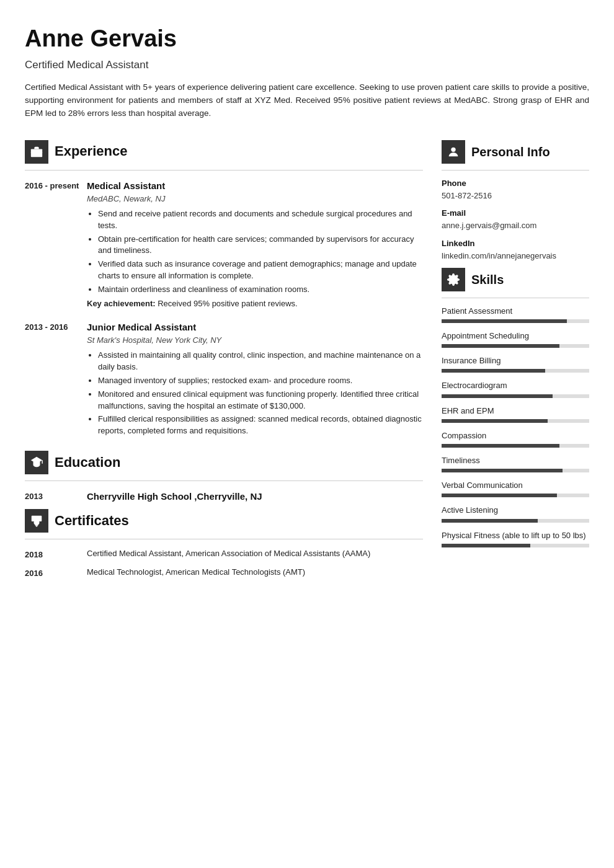 The image size is (614, 868). What do you see at coordinates (255, 380) in the screenshot?
I see `exp-content-2: Junior Medical Assistant St Mark's Hospi…` at bounding box center [255, 380].